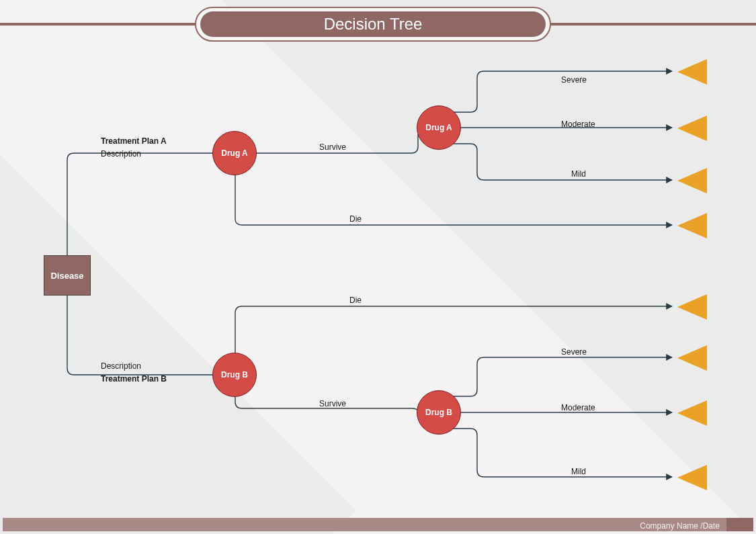 This screenshot has width=756, height=534. Describe the element at coordinates (355, 219) in the screenshot. I see `label-die-a: Die` at that location.